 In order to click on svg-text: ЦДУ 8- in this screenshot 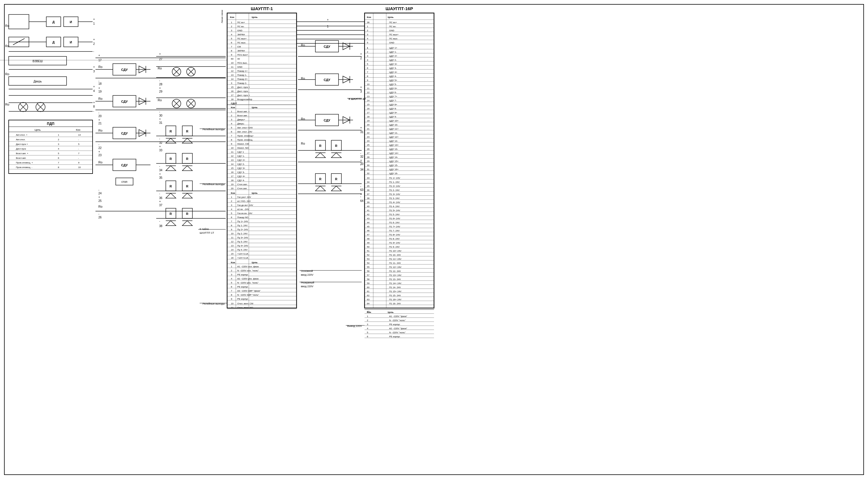, I will do `click(393, 108)`.